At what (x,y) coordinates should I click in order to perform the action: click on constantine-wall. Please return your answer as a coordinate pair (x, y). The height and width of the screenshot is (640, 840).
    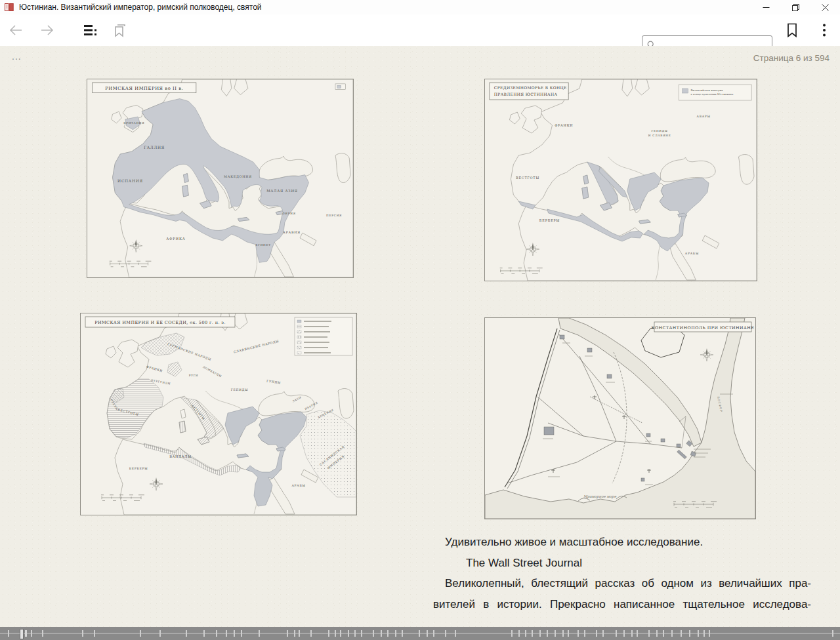
    Looking at the image, I should click on (620, 418).